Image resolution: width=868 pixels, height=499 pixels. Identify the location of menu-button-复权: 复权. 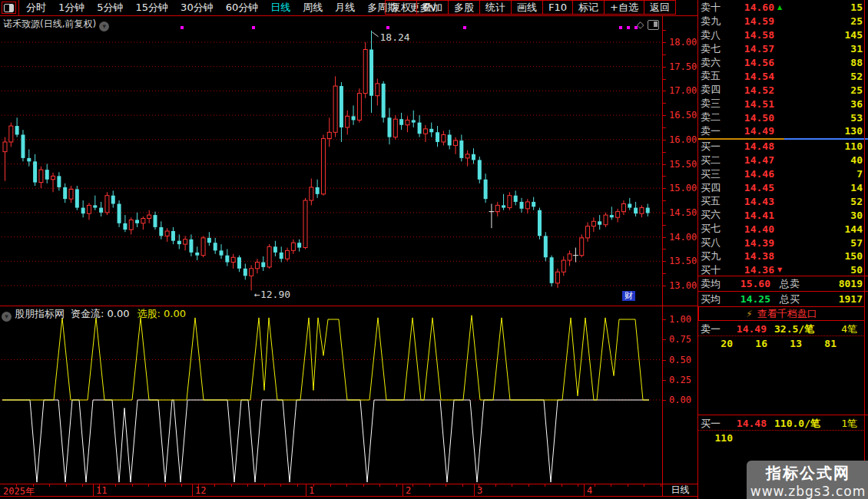
(401, 8).